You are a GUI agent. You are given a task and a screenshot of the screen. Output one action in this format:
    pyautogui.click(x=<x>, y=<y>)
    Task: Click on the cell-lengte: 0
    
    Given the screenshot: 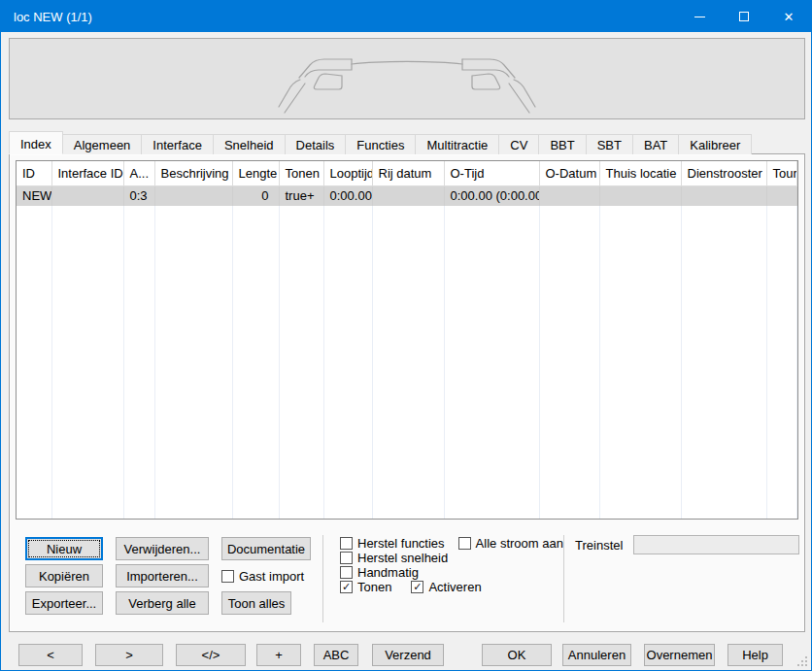 What is the action you would take?
    pyautogui.click(x=255, y=196)
    